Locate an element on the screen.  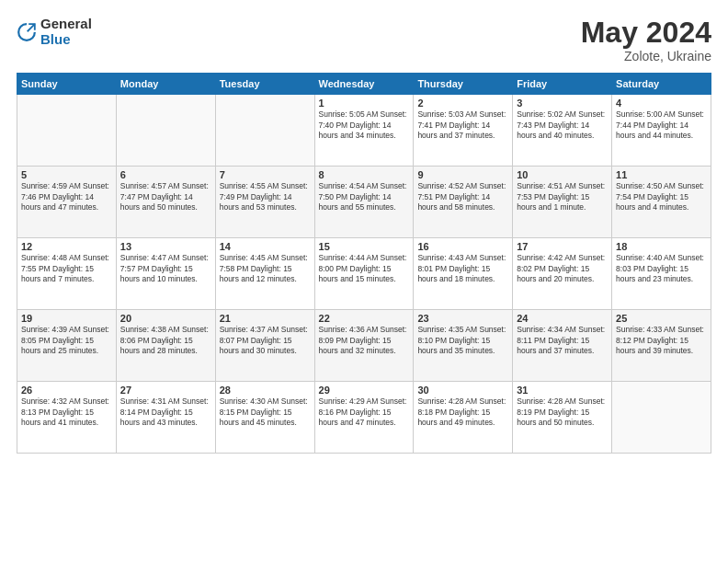
calendar-week-row: 19Sunrise: 4:39 AM Sunset: 8:05 PM Dayli… is located at coordinates (364, 346).